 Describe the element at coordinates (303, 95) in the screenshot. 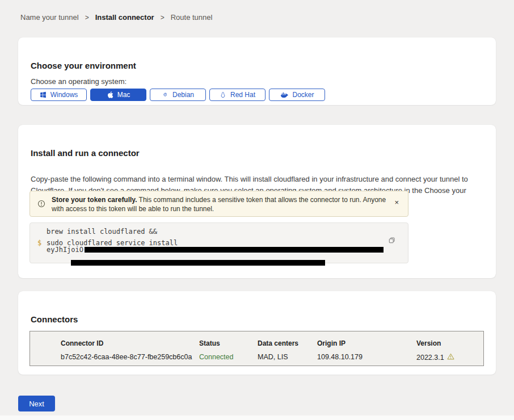

I see `os-button-label: Docker` at that location.